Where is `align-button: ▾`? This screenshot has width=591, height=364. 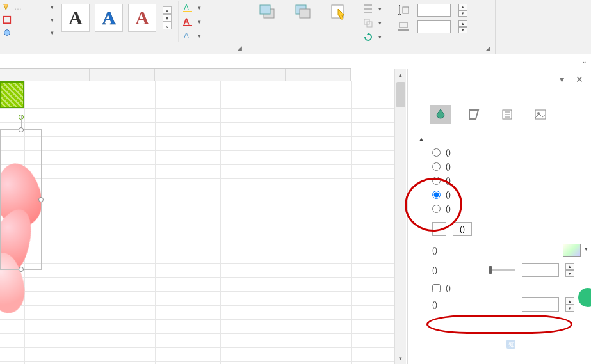
align-button: ▾ is located at coordinates (373, 9).